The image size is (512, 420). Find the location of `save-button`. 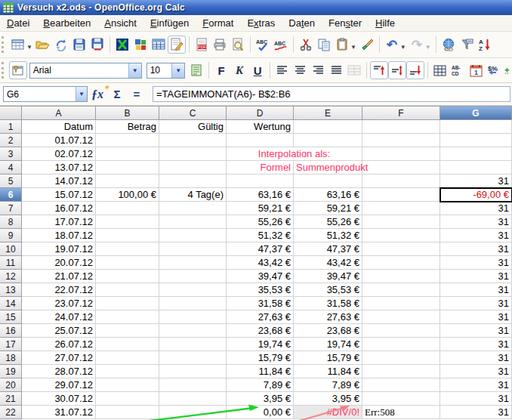

save-button is located at coordinates (79, 45).